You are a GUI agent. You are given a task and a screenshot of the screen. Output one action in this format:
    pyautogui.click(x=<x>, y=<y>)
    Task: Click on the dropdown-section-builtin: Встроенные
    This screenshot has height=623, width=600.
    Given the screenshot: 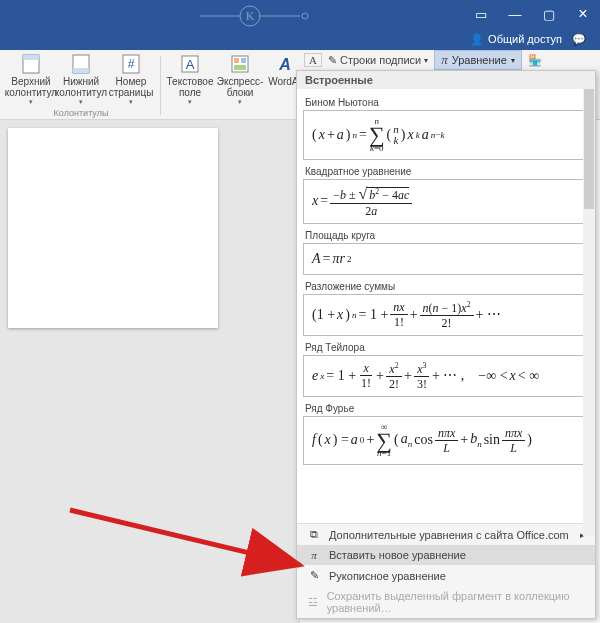 What is the action you would take?
    pyautogui.click(x=446, y=80)
    